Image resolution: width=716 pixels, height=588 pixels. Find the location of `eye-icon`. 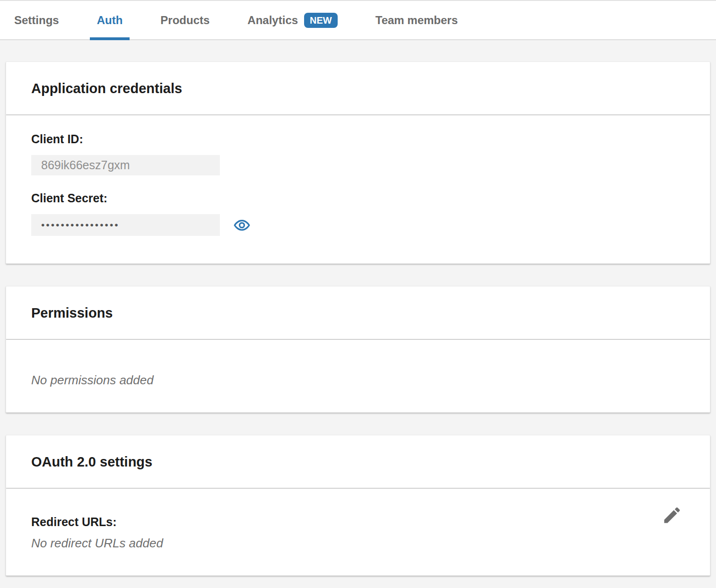

eye-icon is located at coordinates (242, 225).